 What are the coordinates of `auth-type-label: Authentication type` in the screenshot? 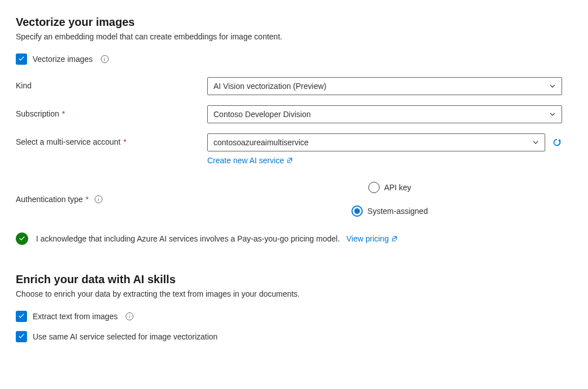 It's located at (50, 199).